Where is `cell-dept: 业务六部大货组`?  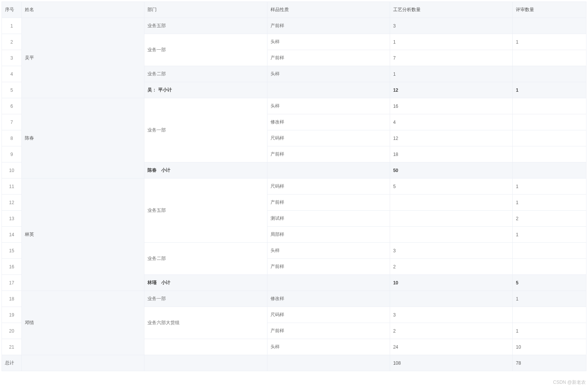
cell-dept: 业务六部大货组 is located at coordinates (206, 323).